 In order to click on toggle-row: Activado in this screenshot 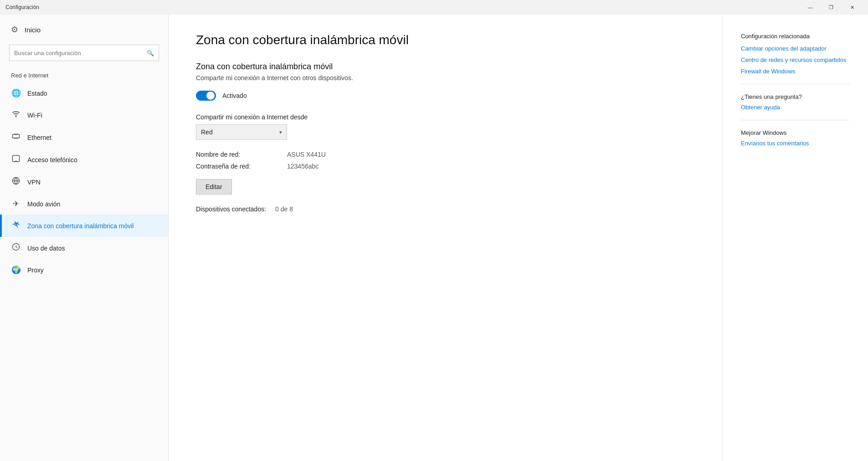, I will do `click(446, 96)`.